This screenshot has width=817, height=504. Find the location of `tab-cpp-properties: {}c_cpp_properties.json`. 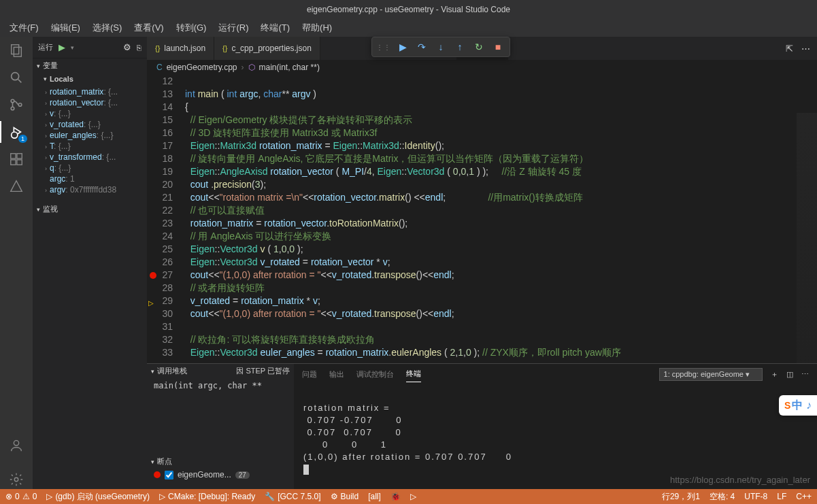

tab-cpp-properties: {}c_cpp_properties.json is located at coordinates (267, 48).